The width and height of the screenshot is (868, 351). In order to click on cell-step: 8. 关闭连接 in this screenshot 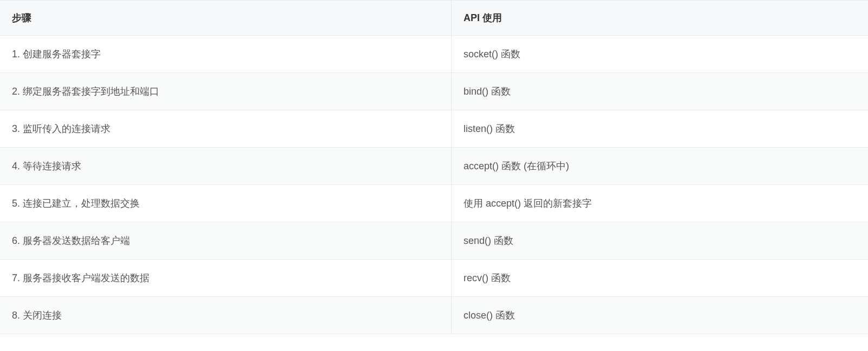, I will do `click(226, 316)`.